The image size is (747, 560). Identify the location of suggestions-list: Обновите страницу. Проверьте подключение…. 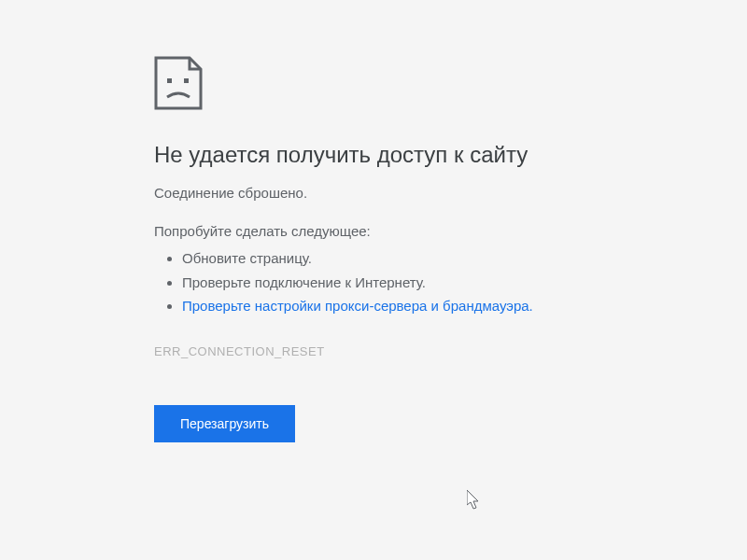
(450, 282).